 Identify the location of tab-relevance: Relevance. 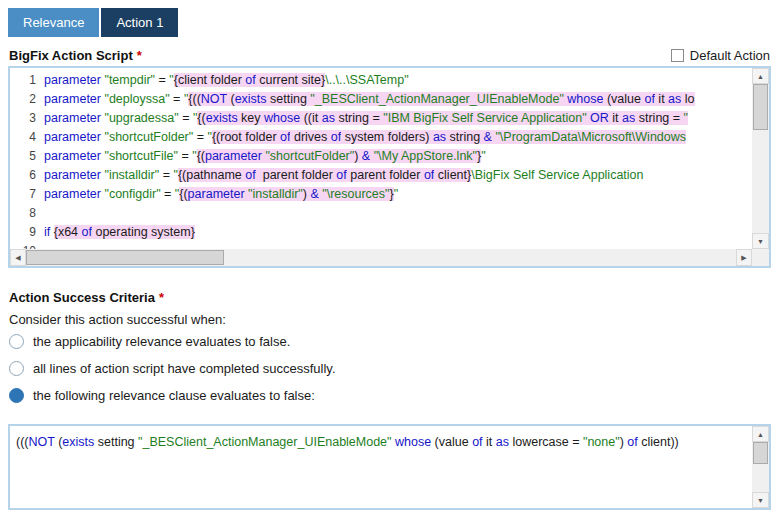
(54, 22).